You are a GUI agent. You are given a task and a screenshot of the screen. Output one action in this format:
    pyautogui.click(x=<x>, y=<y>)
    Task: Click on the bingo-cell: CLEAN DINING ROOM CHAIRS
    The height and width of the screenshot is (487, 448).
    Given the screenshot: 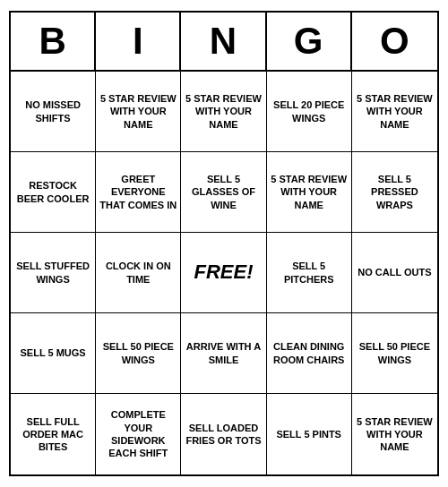 What is the action you would take?
    pyautogui.click(x=310, y=354)
    